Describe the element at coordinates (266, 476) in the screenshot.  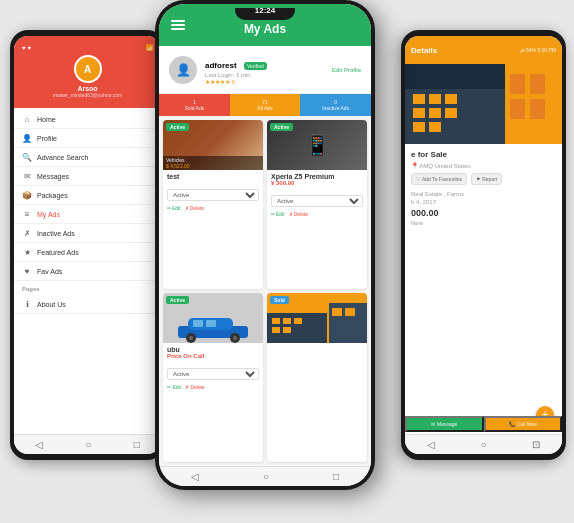
I see `center-home-btn: ○` at that location.